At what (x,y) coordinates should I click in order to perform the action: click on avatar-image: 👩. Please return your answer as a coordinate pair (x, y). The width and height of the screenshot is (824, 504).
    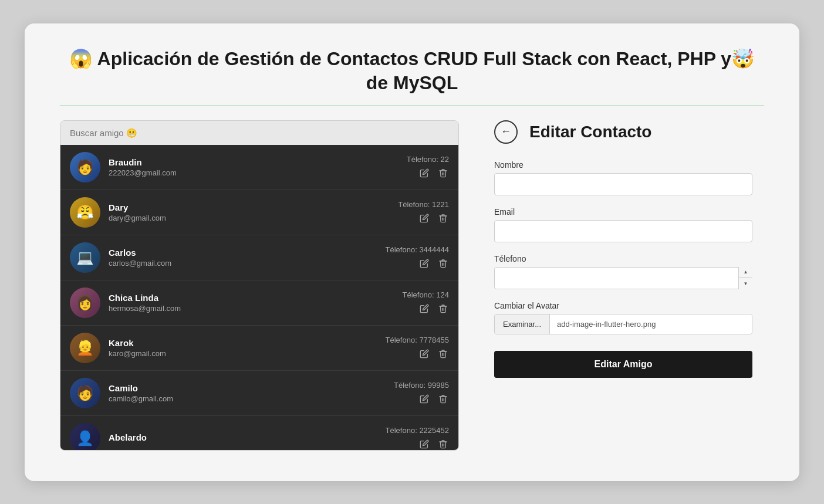
    Looking at the image, I should click on (85, 303).